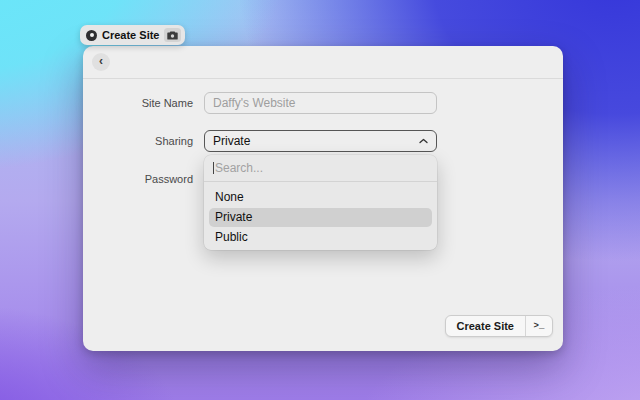 This screenshot has height=400, width=640. Describe the element at coordinates (130, 35) in the screenshot. I see `capture-tab-title: Create Site` at that location.